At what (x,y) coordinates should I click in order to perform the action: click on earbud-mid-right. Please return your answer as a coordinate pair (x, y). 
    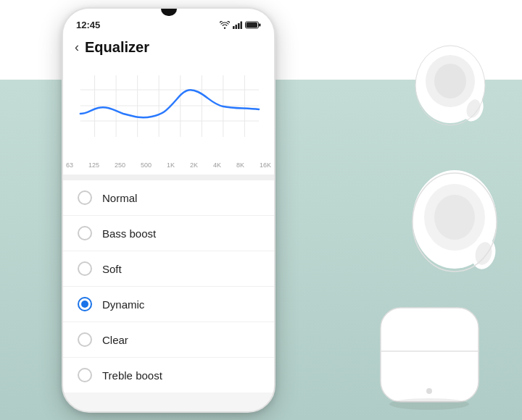
    Looking at the image, I should click on (457, 223).